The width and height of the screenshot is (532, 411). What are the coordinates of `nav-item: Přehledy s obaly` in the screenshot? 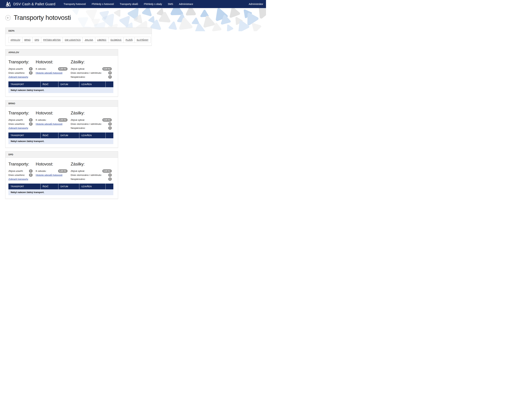 It's located at (153, 4).